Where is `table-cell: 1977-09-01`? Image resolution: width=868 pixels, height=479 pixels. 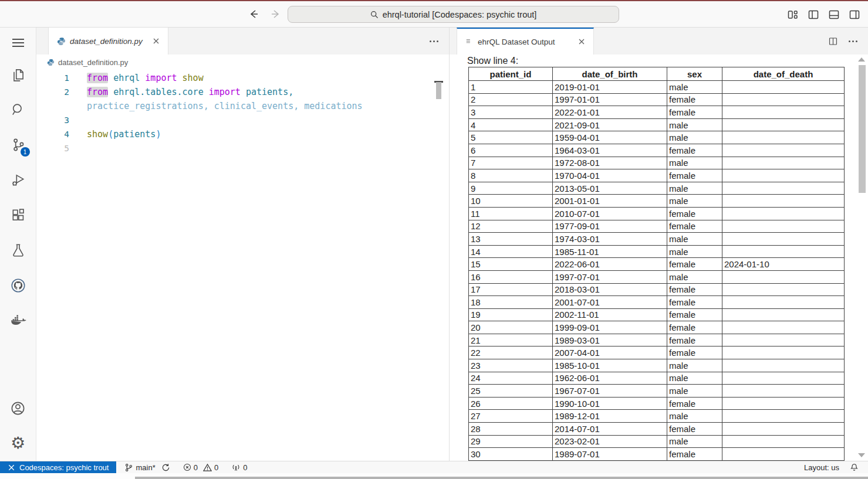
table-cell: 1977-09-01 is located at coordinates (610, 226).